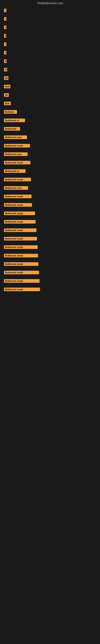 This screenshot has width=100, height=644. Describe the element at coordinates (21, 272) in the screenshot. I see `bar-label-32: Bottleneck result` at that location.